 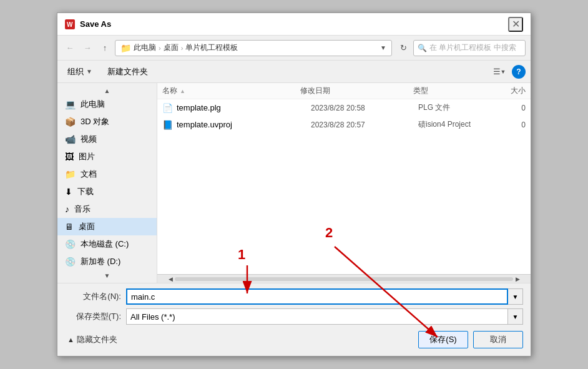 What do you see at coordinates (499, 72) in the screenshot?
I see `view-button: ☰ ▼` at bounding box center [499, 72].